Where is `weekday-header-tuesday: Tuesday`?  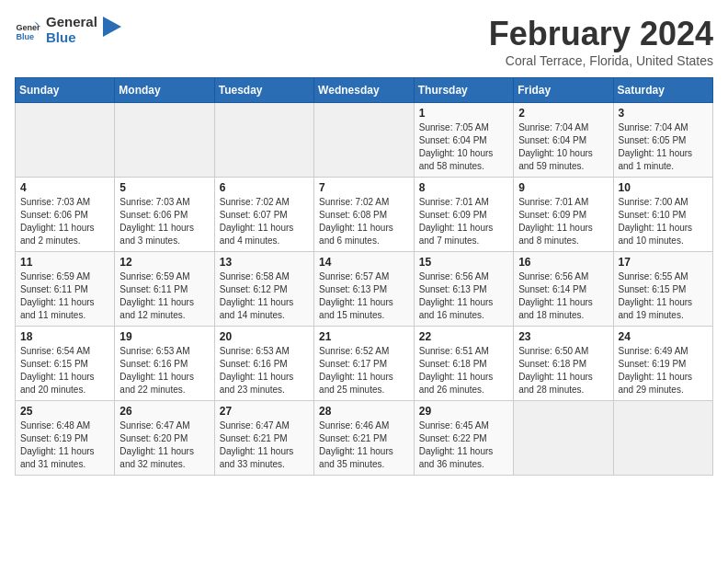
weekday-header-tuesday: Tuesday is located at coordinates (264, 90).